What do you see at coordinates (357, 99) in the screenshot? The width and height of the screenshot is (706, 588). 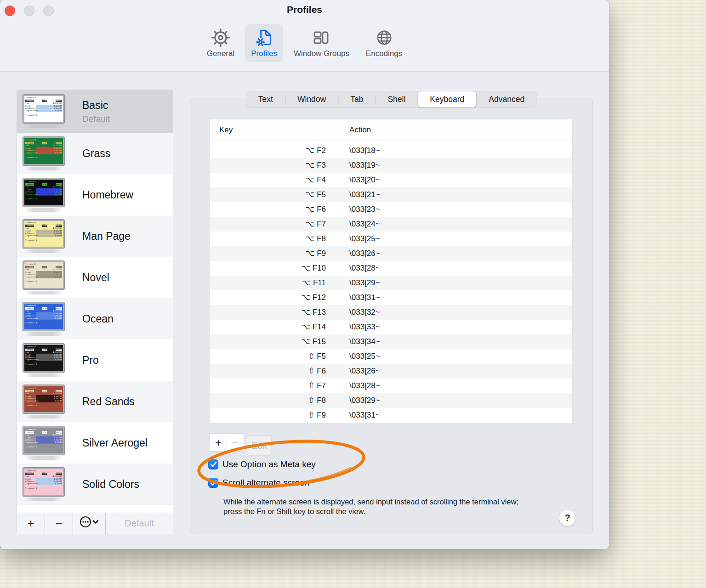 I see `tab-tab: Tab` at bounding box center [357, 99].